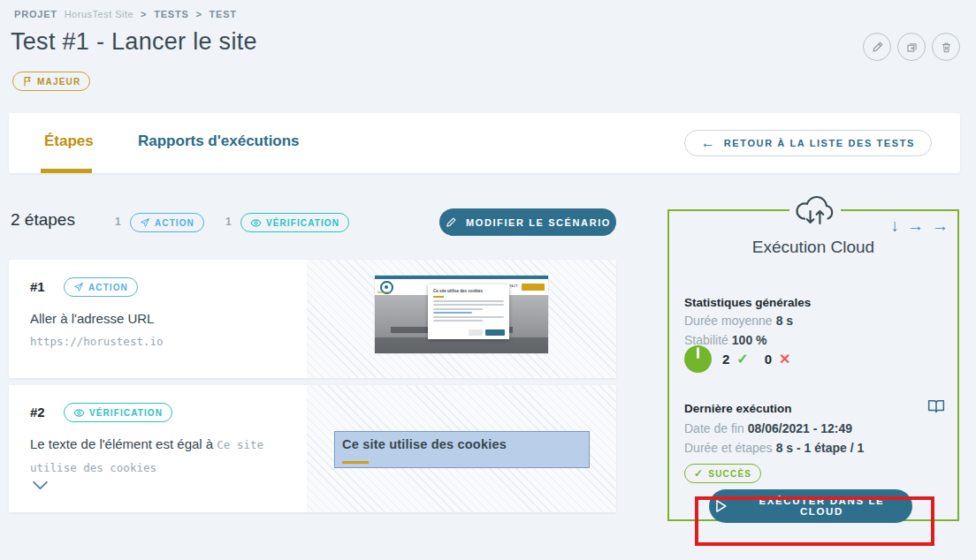  I want to click on page-title: Test #1 - Lancer le site, so click(134, 42).